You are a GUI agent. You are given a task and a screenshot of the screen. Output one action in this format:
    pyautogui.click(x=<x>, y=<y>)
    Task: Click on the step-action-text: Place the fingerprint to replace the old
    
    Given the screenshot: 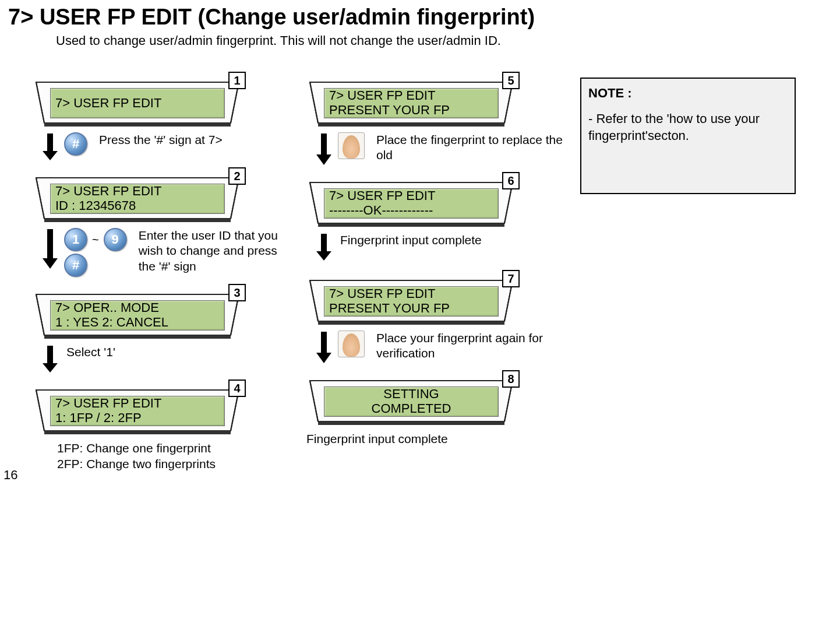 What is the action you would take?
    pyautogui.click(x=467, y=148)
    